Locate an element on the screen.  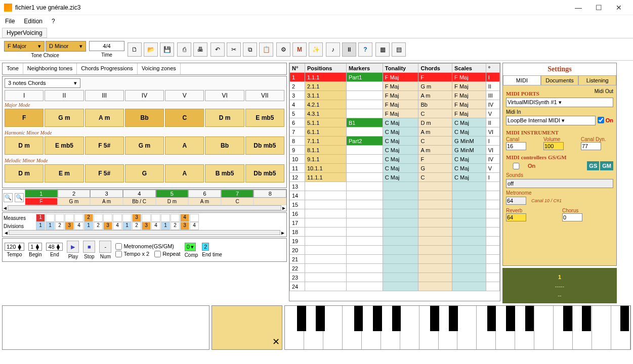
tool-wizard-button: ✨ is located at coordinates (316, 50).